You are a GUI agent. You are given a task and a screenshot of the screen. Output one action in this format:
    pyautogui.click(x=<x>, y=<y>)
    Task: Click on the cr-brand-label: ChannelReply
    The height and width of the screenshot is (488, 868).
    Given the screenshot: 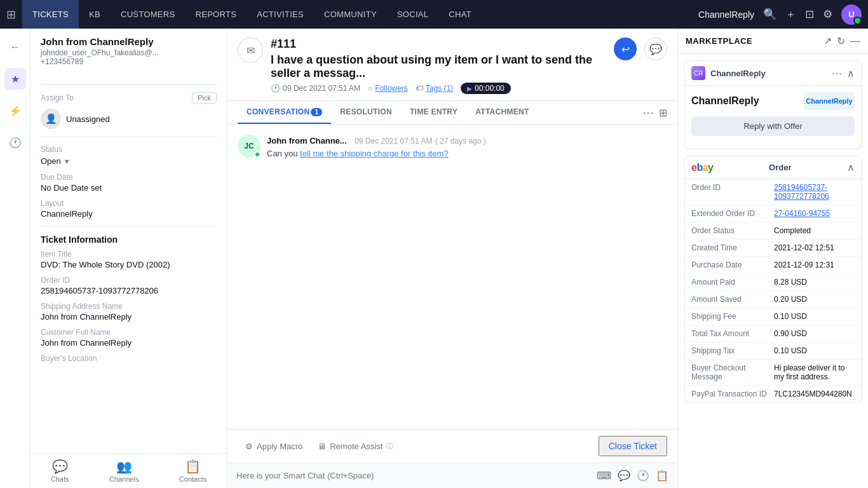 What is the action you would take?
    pyautogui.click(x=738, y=74)
    